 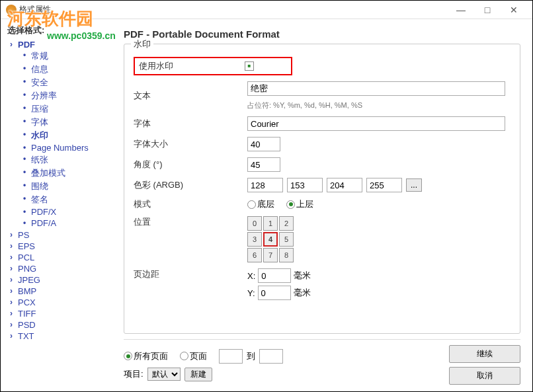 I want to click on color-b-input, so click(x=384, y=185).